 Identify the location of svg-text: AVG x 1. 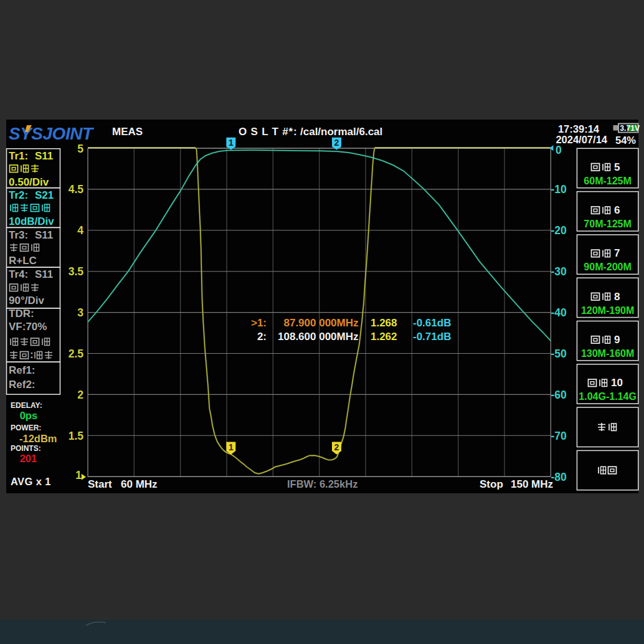
(31, 481).